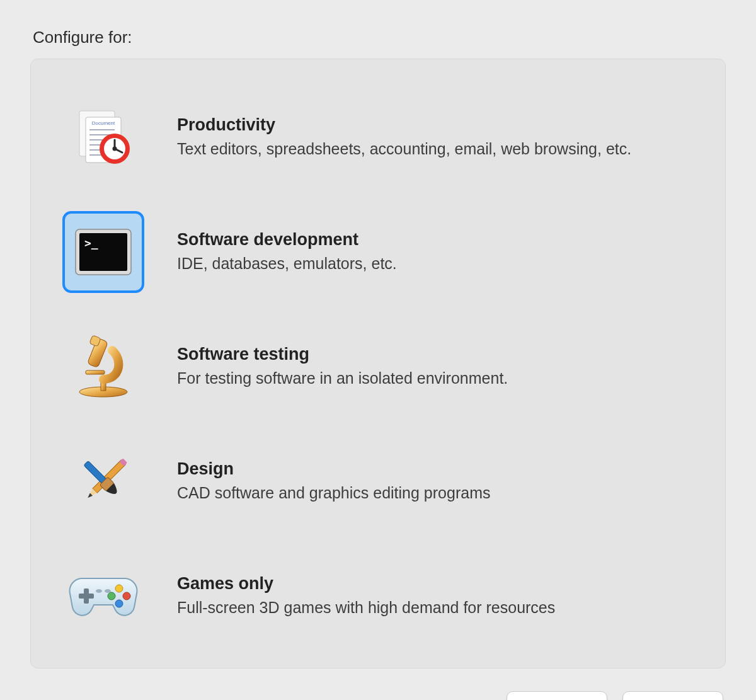 This screenshot has width=756, height=700. I want to click on option-description: Text editors, spreadsheets, accounting, …, so click(438, 149).